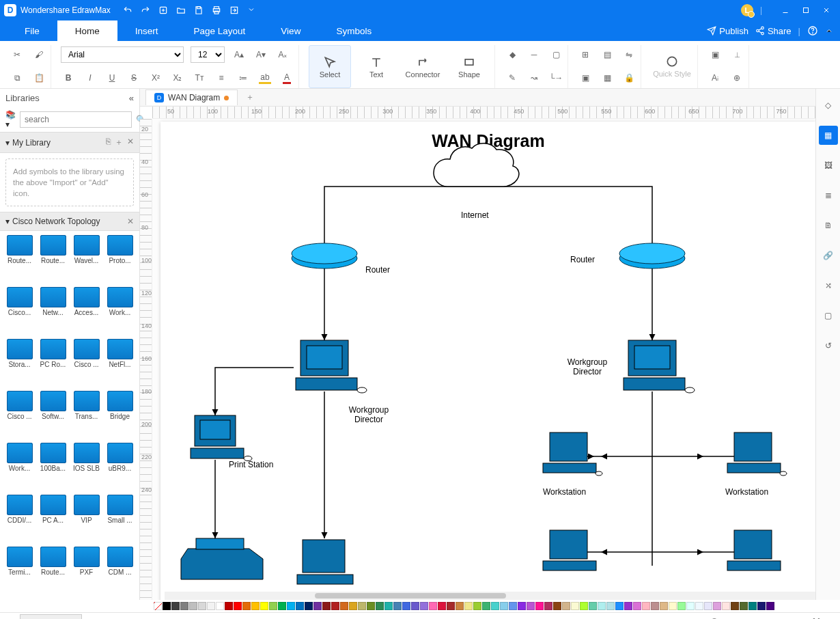  What do you see at coordinates (291, 31) in the screenshot?
I see `menu-view: View` at bounding box center [291, 31].